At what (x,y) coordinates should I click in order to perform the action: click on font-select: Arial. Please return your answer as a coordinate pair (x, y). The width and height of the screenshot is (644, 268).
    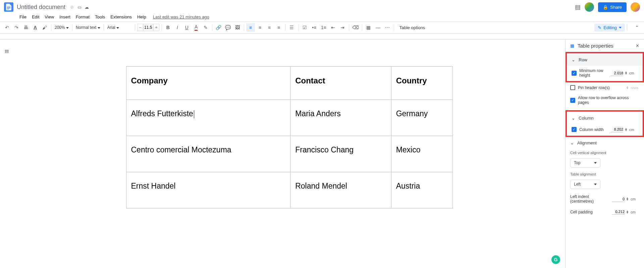
    Looking at the image, I should click on (119, 27).